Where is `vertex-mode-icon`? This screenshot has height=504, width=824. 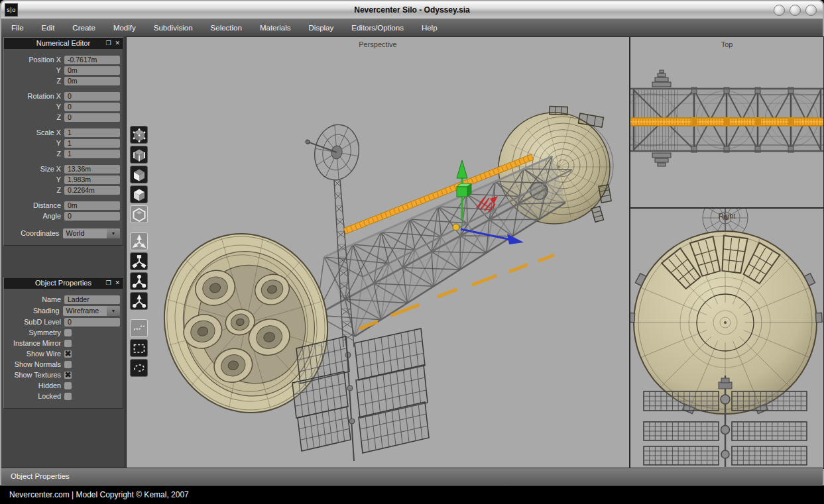 vertex-mode-icon is located at coordinates (139, 135).